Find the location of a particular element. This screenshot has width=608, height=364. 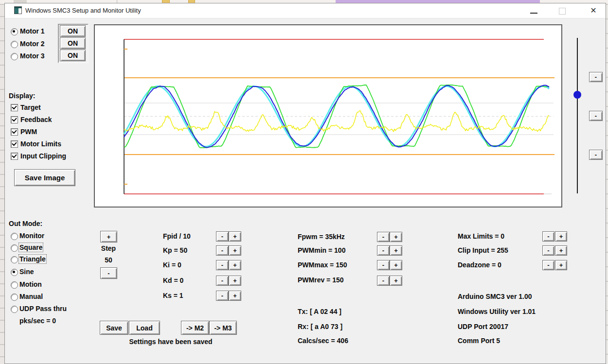

checkbox-feedback-label: Feedback is located at coordinates (36, 120).